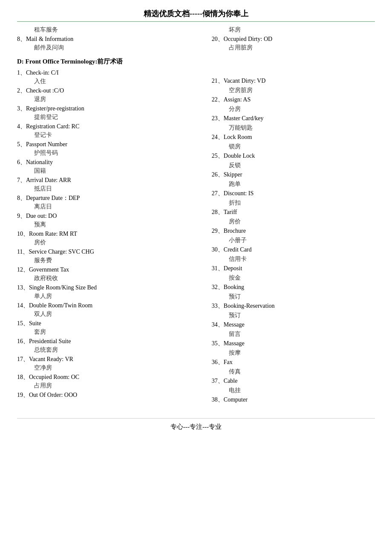 The image size is (392, 555). What do you see at coordinates (293, 147) in the screenshot?
I see `right-cn-24: 锁房` at bounding box center [293, 147].